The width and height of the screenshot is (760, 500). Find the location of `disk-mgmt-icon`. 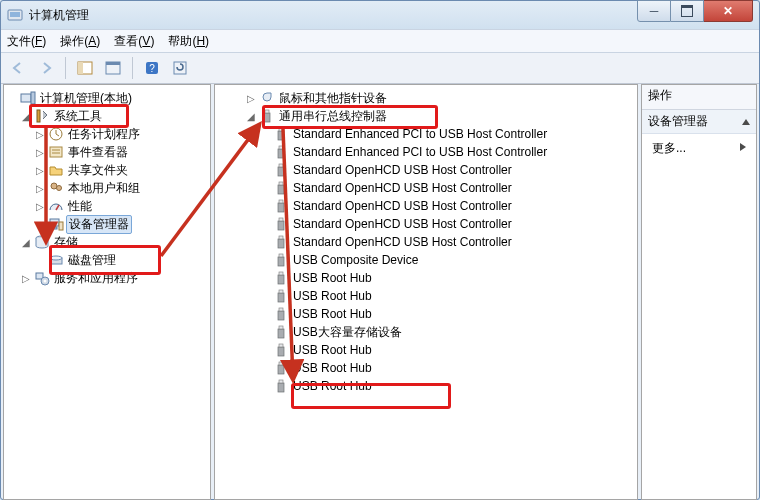

disk-mgmt-icon is located at coordinates (56, 260).